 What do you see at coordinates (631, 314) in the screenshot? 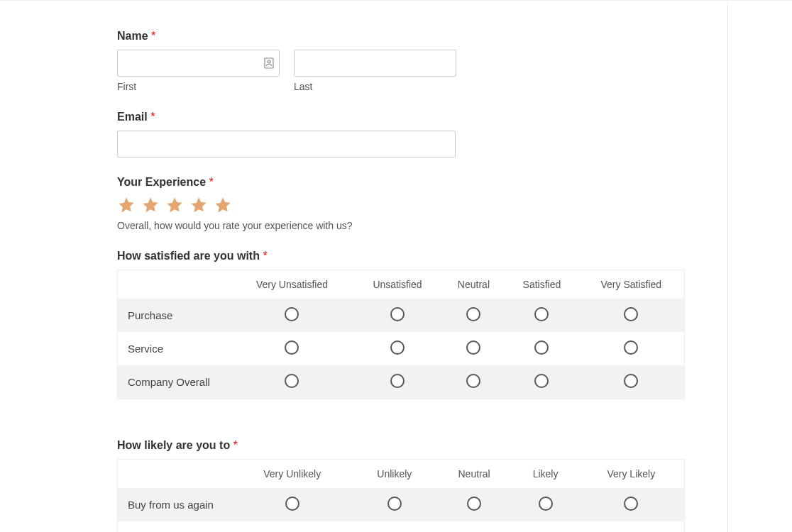
I see `radio-purchase-very-satisfied` at bounding box center [631, 314].